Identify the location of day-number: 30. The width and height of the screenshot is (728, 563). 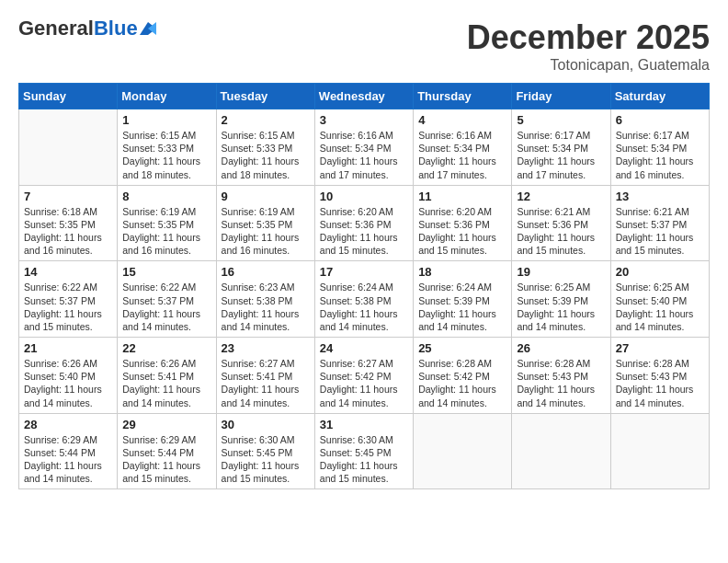
(266, 425).